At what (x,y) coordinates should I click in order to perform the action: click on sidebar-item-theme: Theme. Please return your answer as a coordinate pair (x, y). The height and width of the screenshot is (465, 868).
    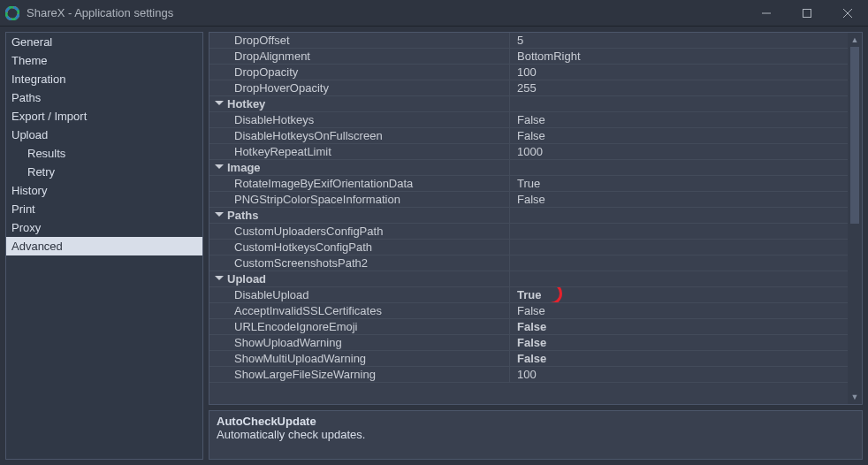
    Looking at the image, I should click on (104, 60).